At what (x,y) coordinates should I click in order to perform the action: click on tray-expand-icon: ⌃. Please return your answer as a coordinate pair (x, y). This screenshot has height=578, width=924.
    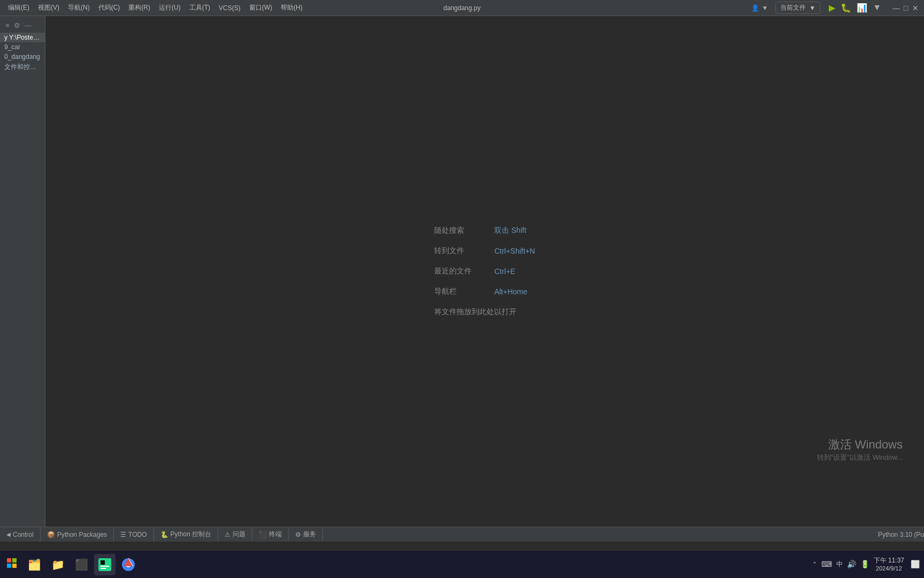
    Looking at the image, I should click on (815, 564).